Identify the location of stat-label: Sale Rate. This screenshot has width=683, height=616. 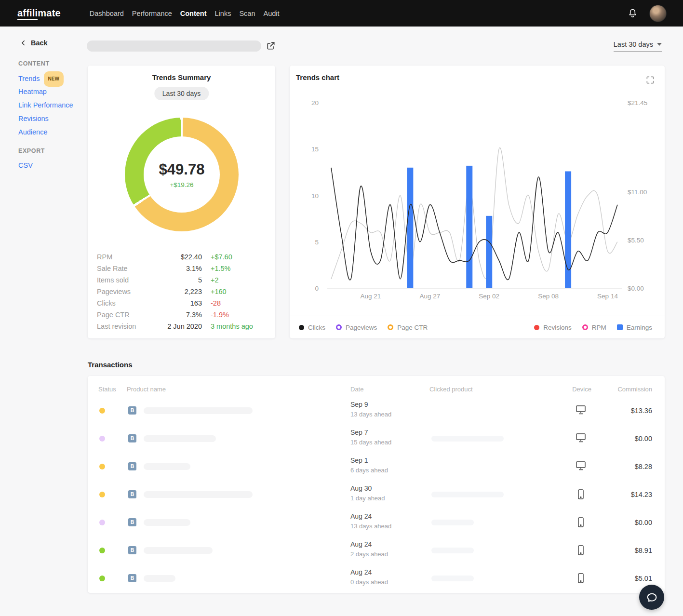
(126, 268).